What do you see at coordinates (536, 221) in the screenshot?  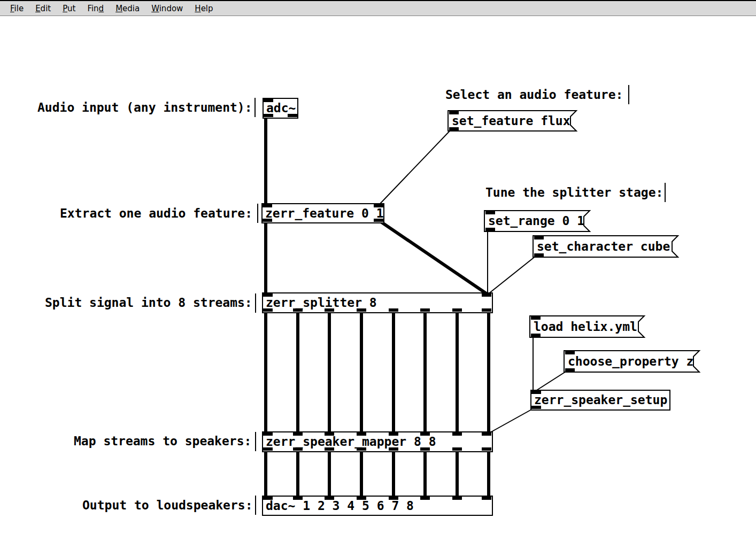 I see `message-label-set-range: set_range 0 1` at bounding box center [536, 221].